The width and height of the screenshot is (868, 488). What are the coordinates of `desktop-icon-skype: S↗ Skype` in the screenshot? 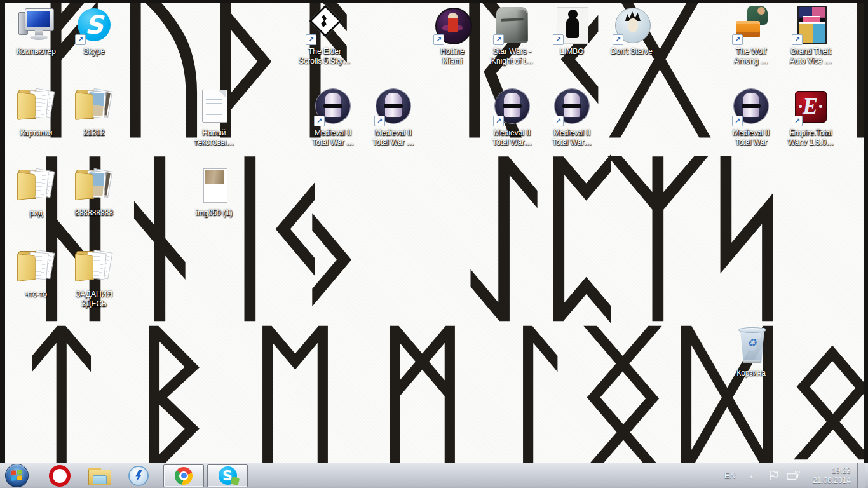 It's located at (94, 30).